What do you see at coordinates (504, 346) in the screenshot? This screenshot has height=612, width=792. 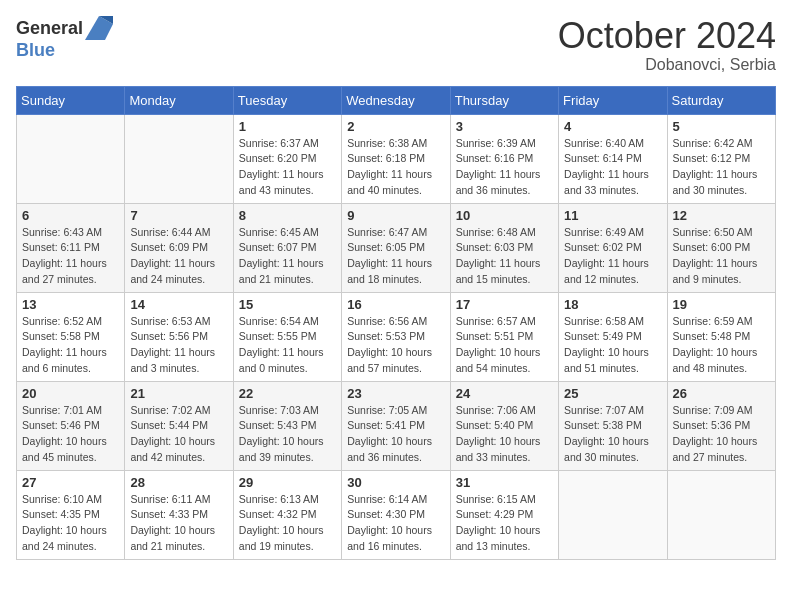 I see `day-detail: Sunrise: 6:57 AMSunset: 5:51 PMDaylight:…` at bounding box center [504, 346].